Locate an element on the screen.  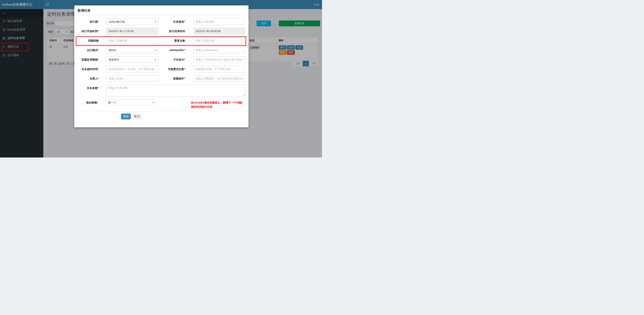
author-input is located at coordinates (132, 79).